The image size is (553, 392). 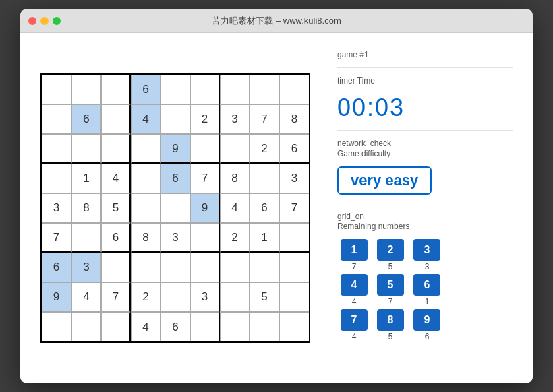 I want to click on cell-r4-c4, so click(x=146, y=178).